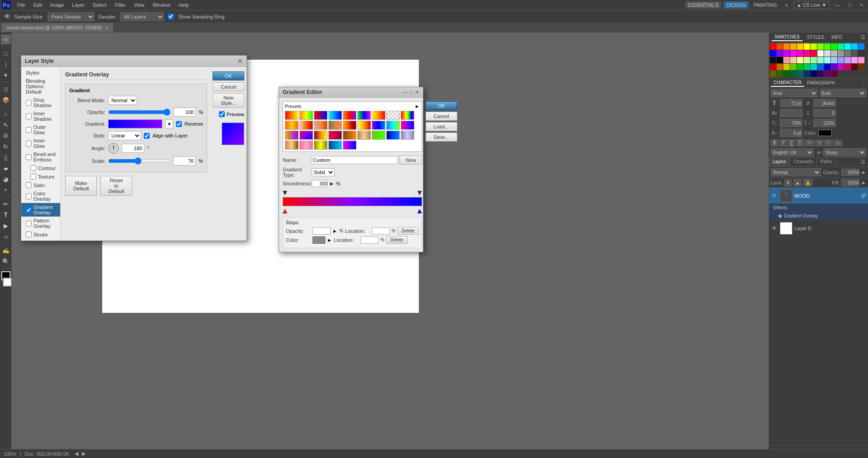 The height and width of the screenshot is (458, 868). What do you see at coordinates (139, 5) in the screenshot?
I see `menu-view: View` at bounding box center [139, 5].